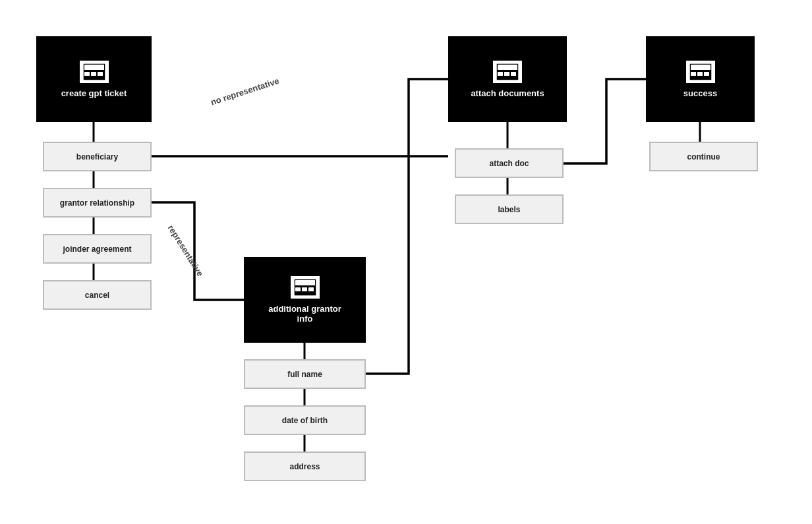 This screenshot has width=812, height=524. What do you see at coordinates (98, 249) in the screenshot?
I see `leaf-joinder-agreement: joinder agreement` at bounding box center [98, 249].